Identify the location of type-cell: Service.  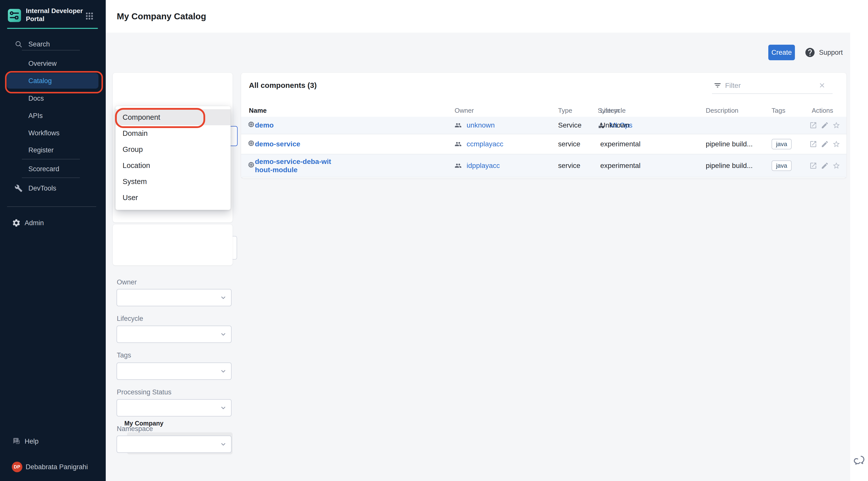
(570, 125).